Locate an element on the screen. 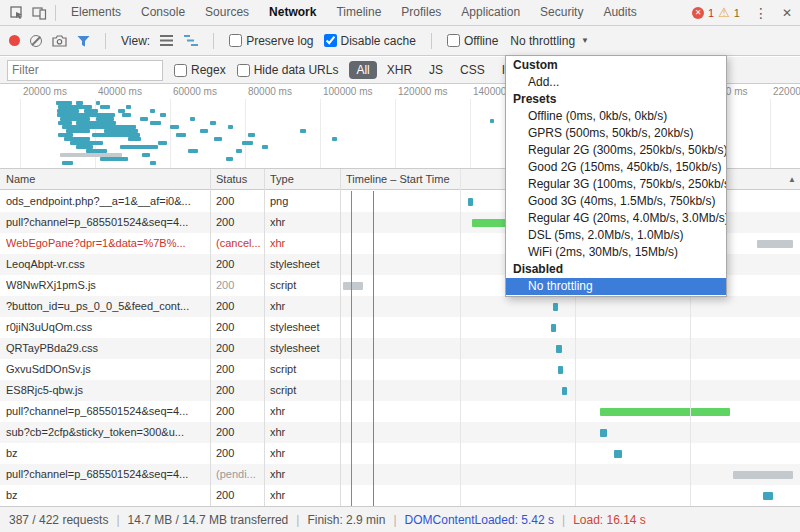  list-view-icon is located at coordinates (167, 40).